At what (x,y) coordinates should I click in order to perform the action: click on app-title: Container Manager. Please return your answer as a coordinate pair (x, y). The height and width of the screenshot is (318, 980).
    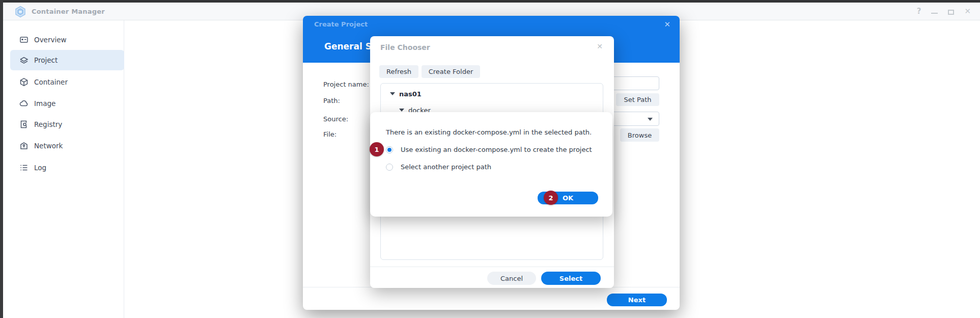
    Looking at the image, I should click on (68, 11).